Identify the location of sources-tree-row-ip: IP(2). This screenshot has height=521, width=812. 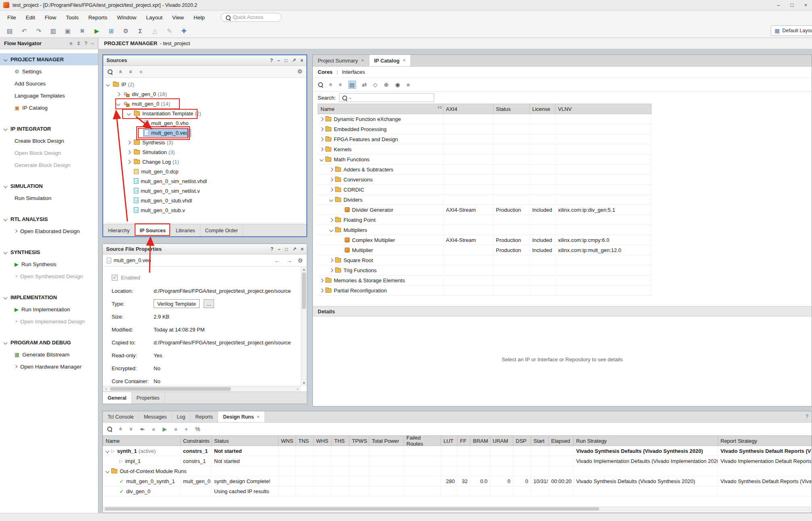
(205, 84).